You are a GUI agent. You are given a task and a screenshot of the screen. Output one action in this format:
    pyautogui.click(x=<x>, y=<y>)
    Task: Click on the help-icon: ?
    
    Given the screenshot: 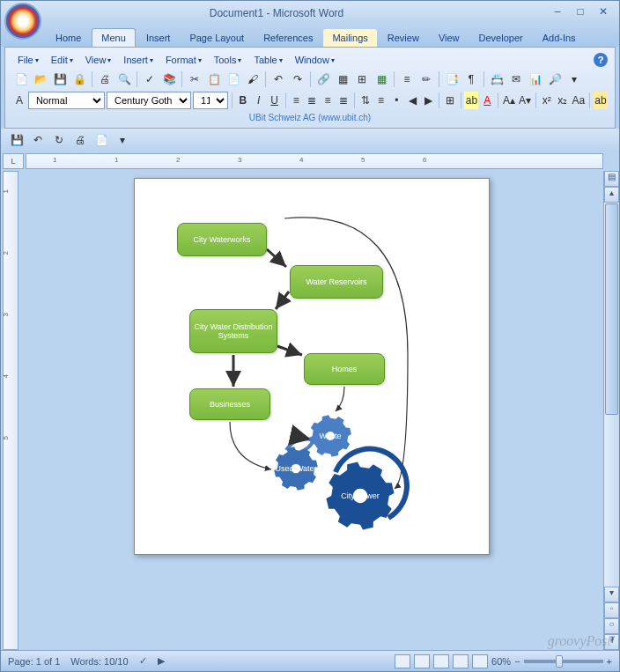 What is the action you would take?
    pyautogui.click(x=601, y=60)
    